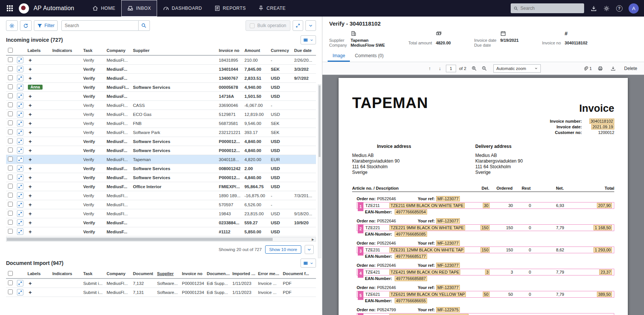  I want to click on invoice-table-row: + Verify MediusFl... 570597 6,526.00 -, so click(161, 205).